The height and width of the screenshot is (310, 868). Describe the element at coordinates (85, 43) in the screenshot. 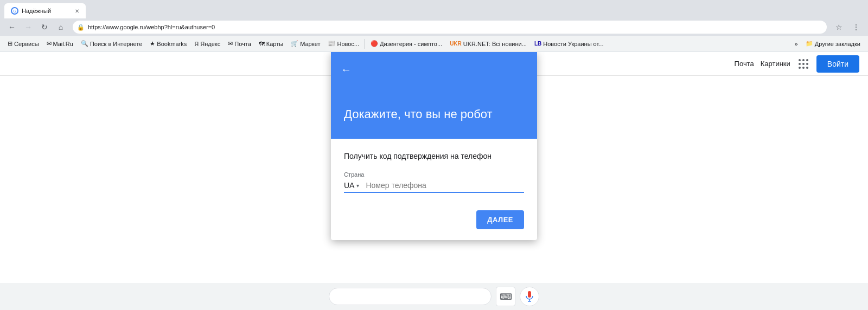

I see `search-bm-icon: 🔍` at that location.